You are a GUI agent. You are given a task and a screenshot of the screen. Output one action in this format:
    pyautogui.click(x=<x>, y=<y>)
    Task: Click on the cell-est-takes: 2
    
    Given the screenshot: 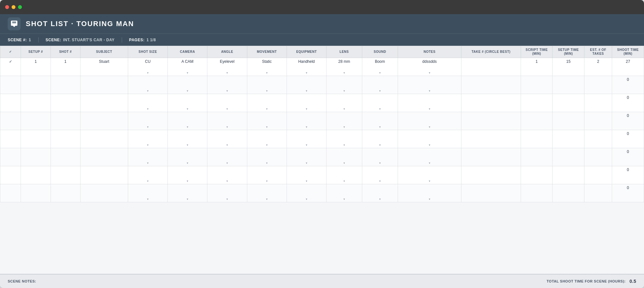 What is the action you would take?
    pyautogui.click(x=598, y=67)
    